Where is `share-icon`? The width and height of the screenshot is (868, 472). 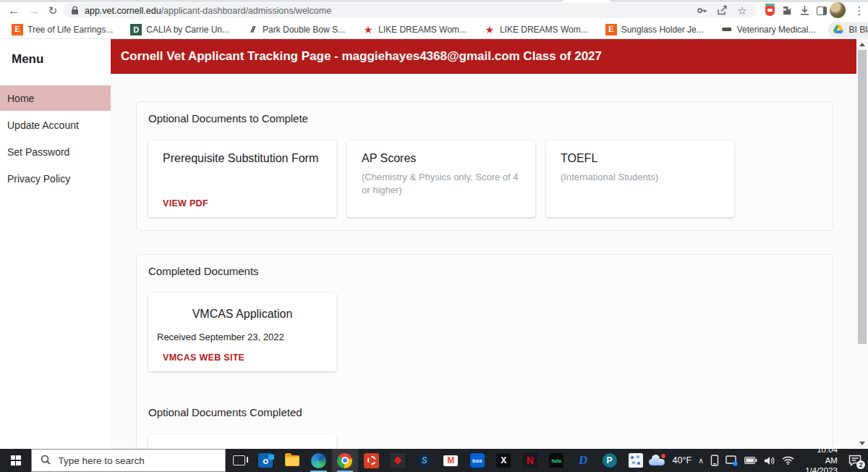 share-icon is located at coordinates (722, 10).